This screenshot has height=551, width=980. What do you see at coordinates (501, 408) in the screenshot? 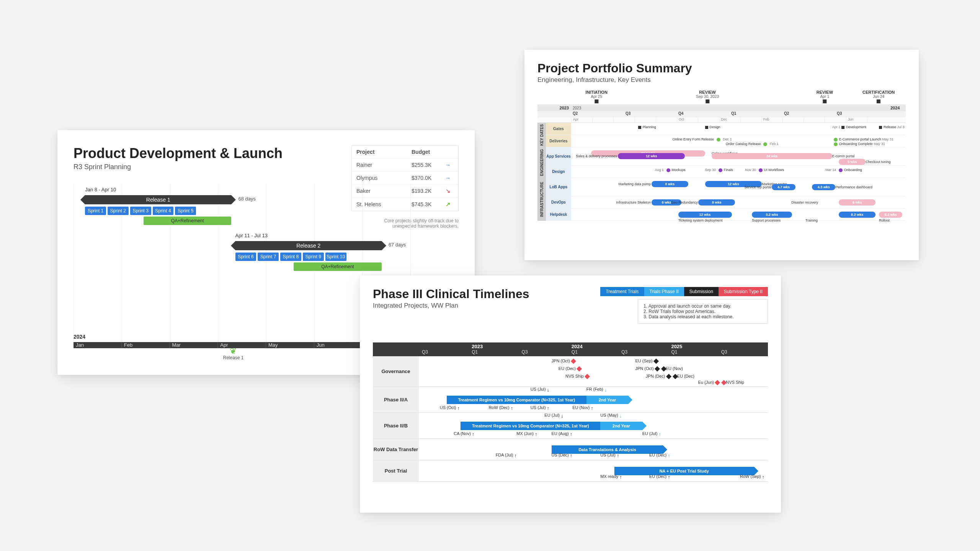
I see `timeline-event: RoW (Dec)↑` at bounding box center [501, 408].